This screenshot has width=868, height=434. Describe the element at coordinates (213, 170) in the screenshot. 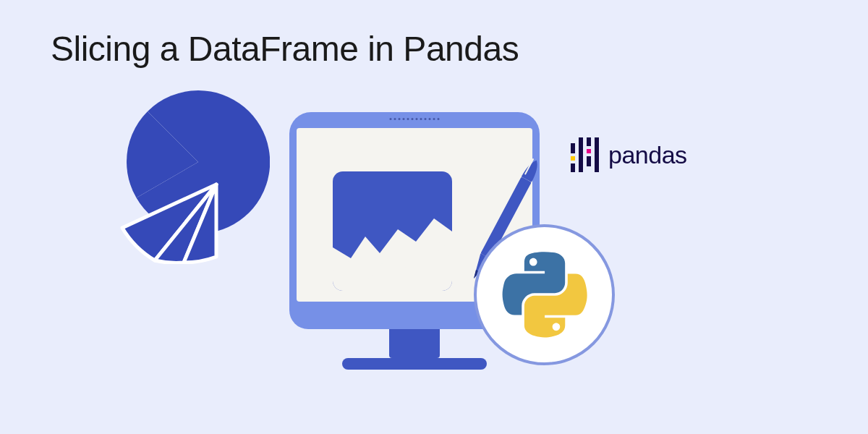

I see `pie-chart-icon` at that location.